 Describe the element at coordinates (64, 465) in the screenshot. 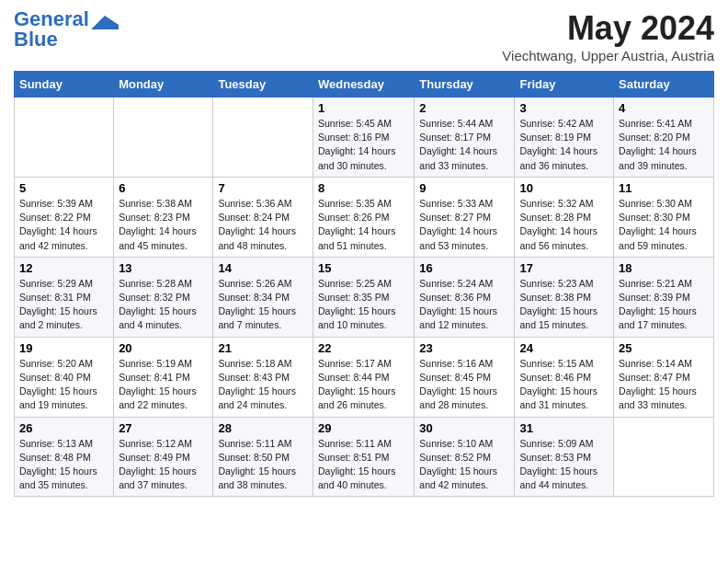

I see `day-info: Sunrise: 5:13 AM Sunset: 8:48 PM Dayligh…` at that location.